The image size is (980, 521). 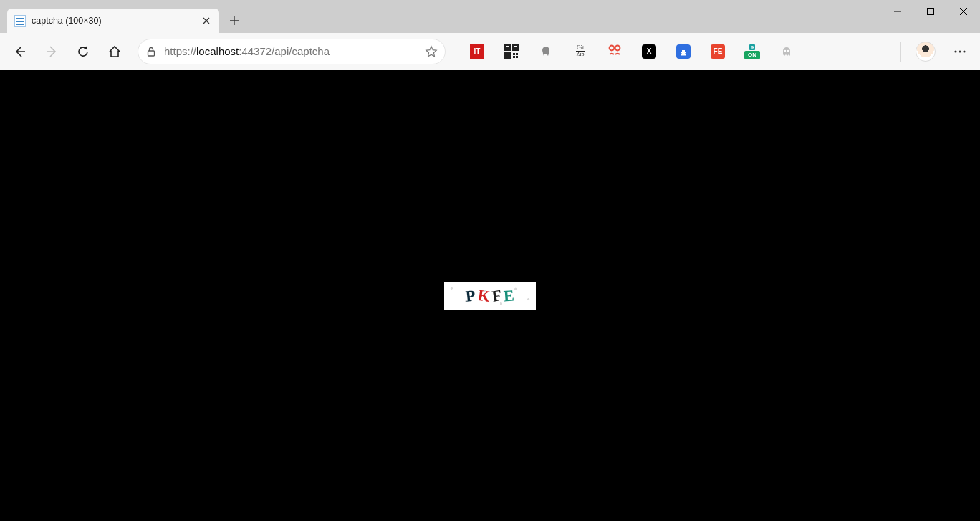 I want to click on home-icon, so click(x=115, y=52).